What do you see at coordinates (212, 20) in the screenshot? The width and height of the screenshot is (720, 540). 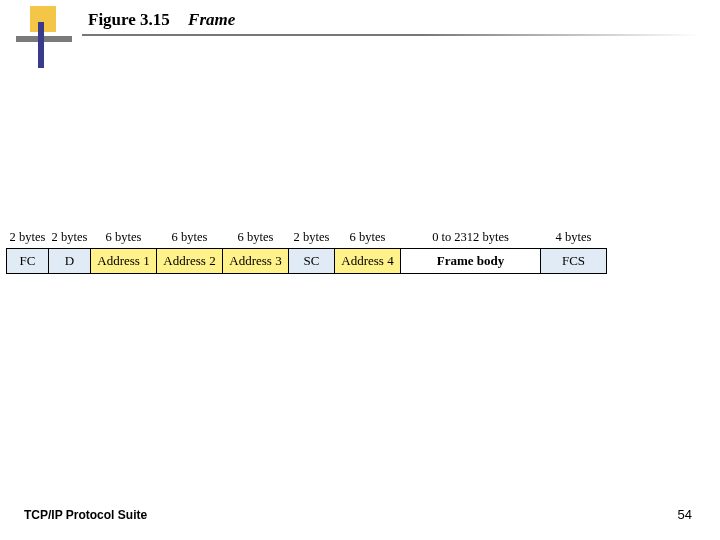 I see `figure-name: Frame` at bounding box center [212, 20].